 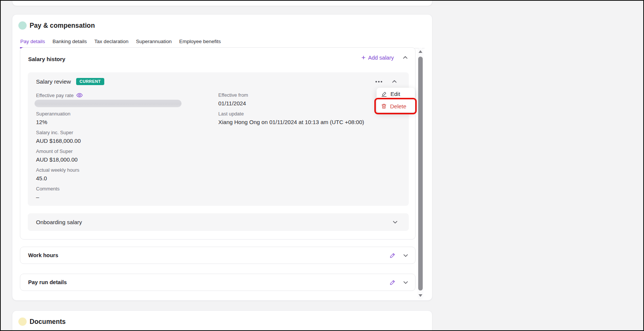 I want to click on field-value: AUD $168,000.00, so click(x=124, y=141).